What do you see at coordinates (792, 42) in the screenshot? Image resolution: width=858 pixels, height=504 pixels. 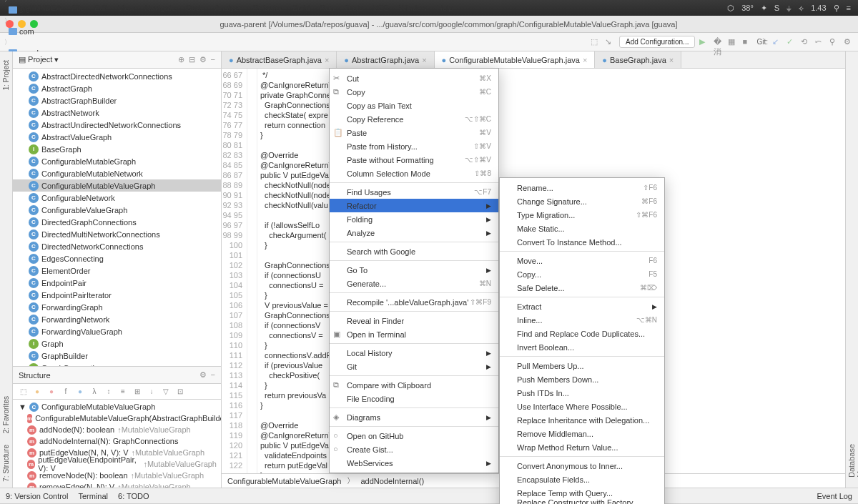 I see `vcs-commit-icon: ✓` at bounding box center [792, 42].